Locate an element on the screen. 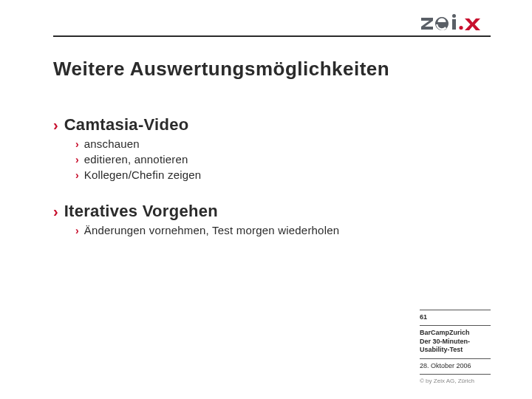  event-line: Usability-Test is located at coordinates (455, 350).